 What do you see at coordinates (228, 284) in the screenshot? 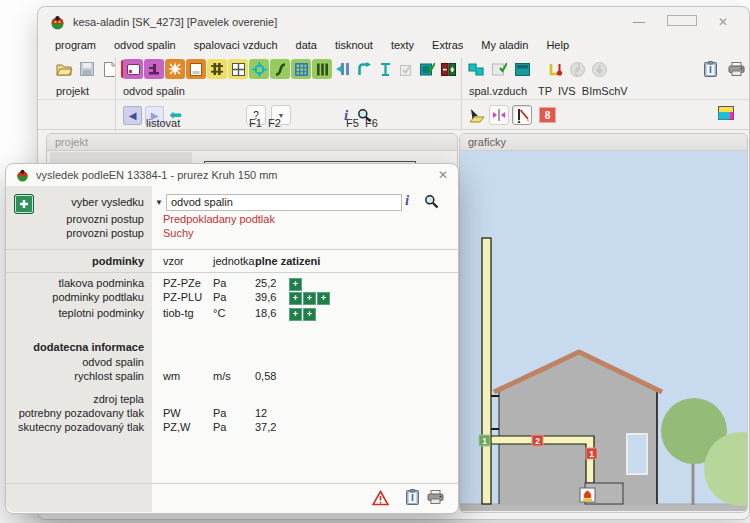
I see `table-row: tlakova podminka PZ-PZe Pa 25,2 +` at bounding box center [228, 284].